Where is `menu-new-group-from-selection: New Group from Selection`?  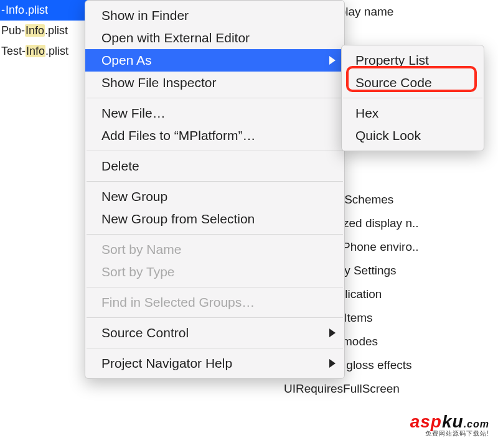 menu-new-group-from-selection: New Group from Selection is located at coordinates (215, 219).